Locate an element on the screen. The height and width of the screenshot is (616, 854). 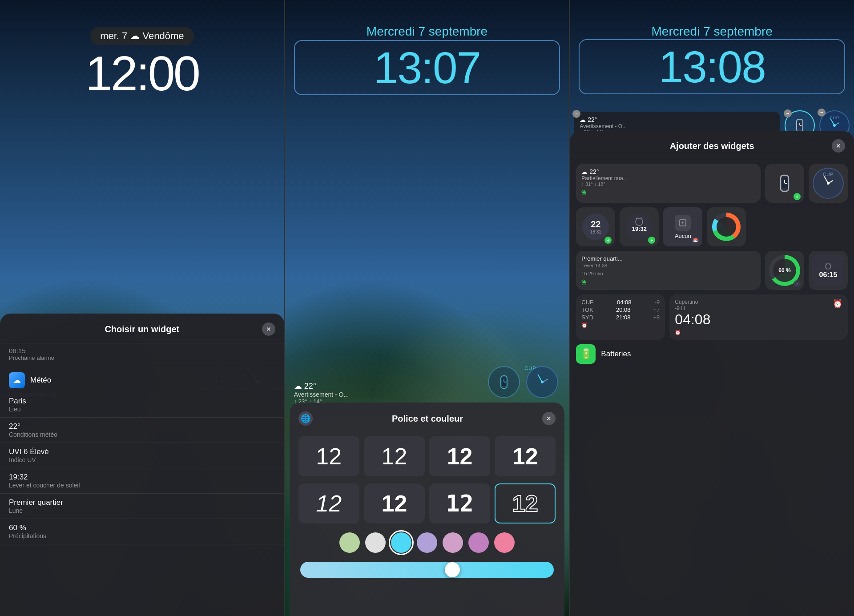
lock-date-2: Mercredi 7 septembre is located at coordinates (427, 32).